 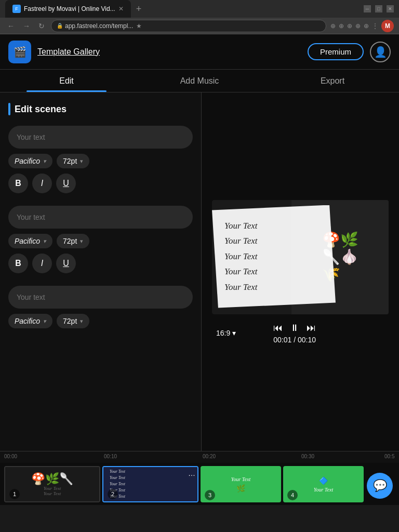 I want to click on ext-icon-4: ⊕, so click(x=358, y=26).